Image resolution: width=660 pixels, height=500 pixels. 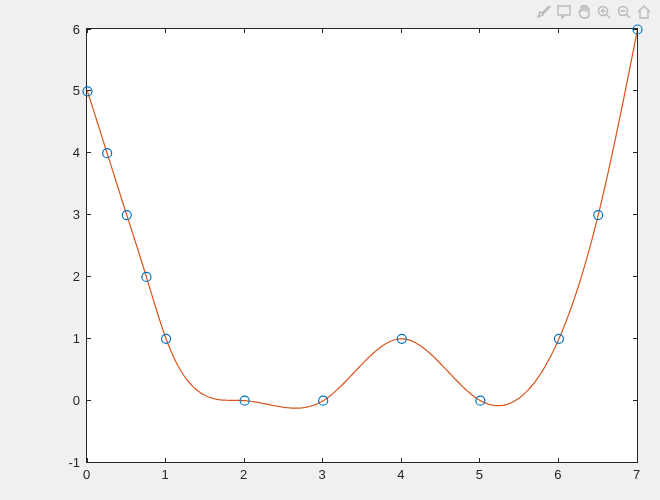 What do you see at coordinates (544, 12) in the screenshot?
I see `brush-icon` at bounding box center [544, 12].